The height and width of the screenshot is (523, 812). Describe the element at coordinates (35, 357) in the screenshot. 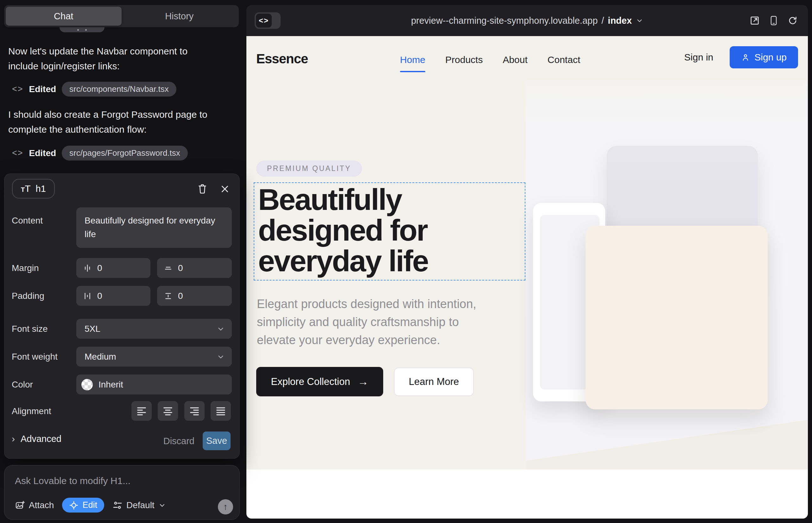

I see `font-weight-label: Font weight` at that location.